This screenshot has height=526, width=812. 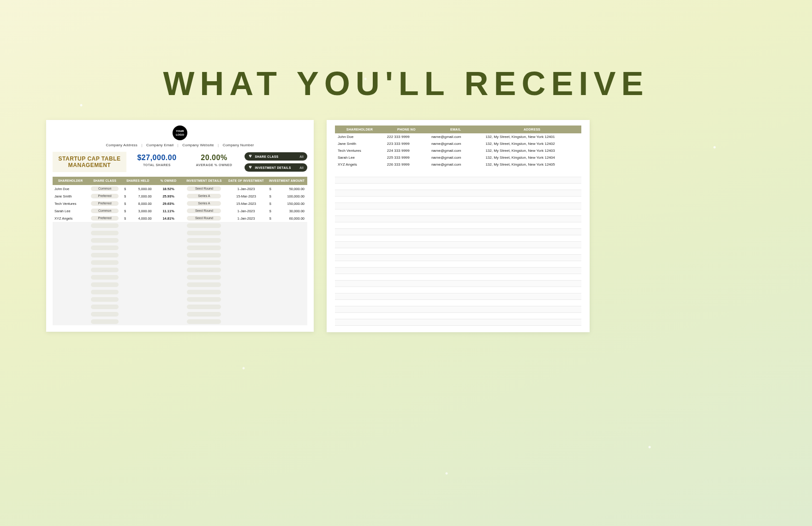 I want to click on cell-address: 132, My Street, Kingston, New York 12403, so click(x=532, y=150).